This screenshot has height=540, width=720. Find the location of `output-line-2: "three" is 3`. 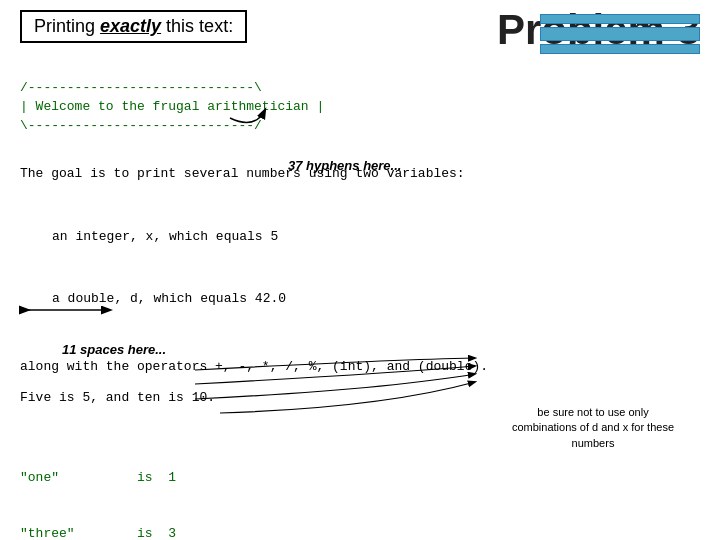

output-line-2: "three" is 3 is located at coordinates (360, 532).